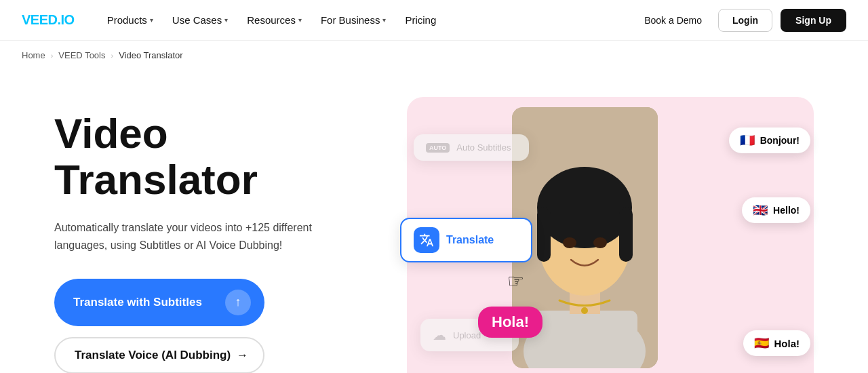  Describe the element at coordinates (238, 302) in the screenshot. I see `upload-arrow-icon: ↑` at that location.